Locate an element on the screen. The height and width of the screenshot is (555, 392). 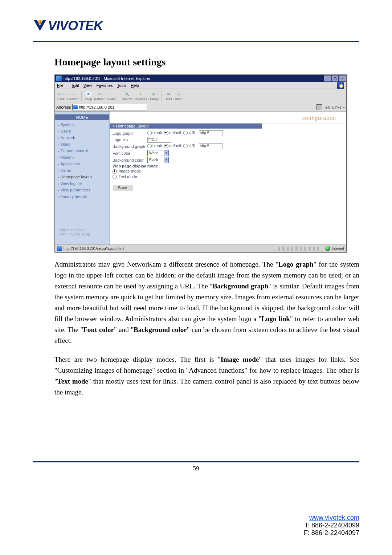
label-bg-graph: Background graph is located at coordinates (130, 146).